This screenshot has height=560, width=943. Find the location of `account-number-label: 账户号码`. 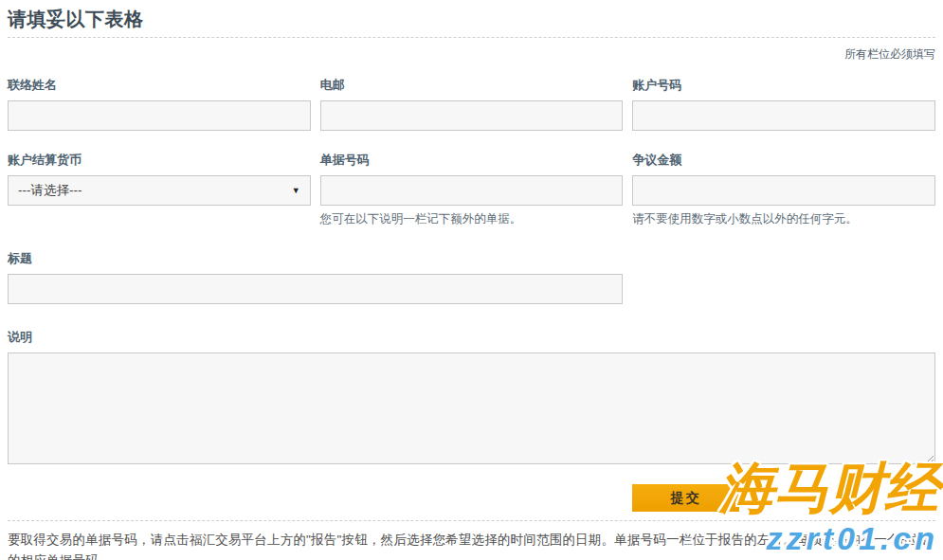

account-number-label: 账户号码 is located at coordinates (784, 85).